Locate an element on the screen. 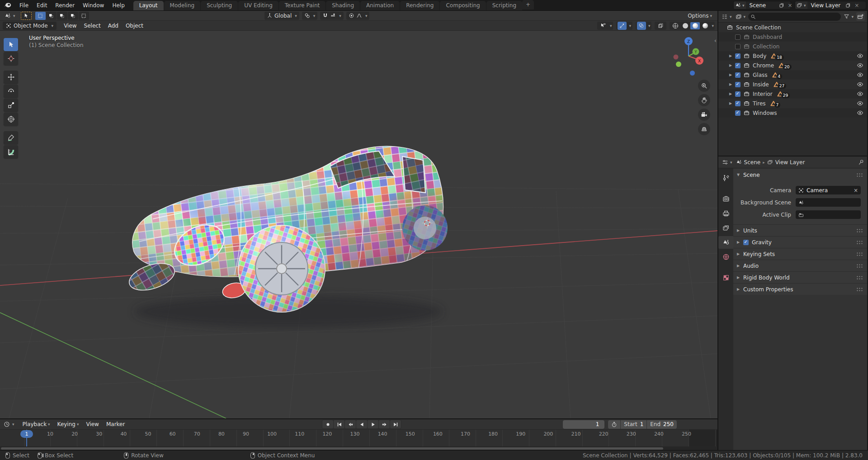 Image resolution: width=868 pixels, height=460 pixels. workspace-tab: Scripting is located at coordinates (505, 5).